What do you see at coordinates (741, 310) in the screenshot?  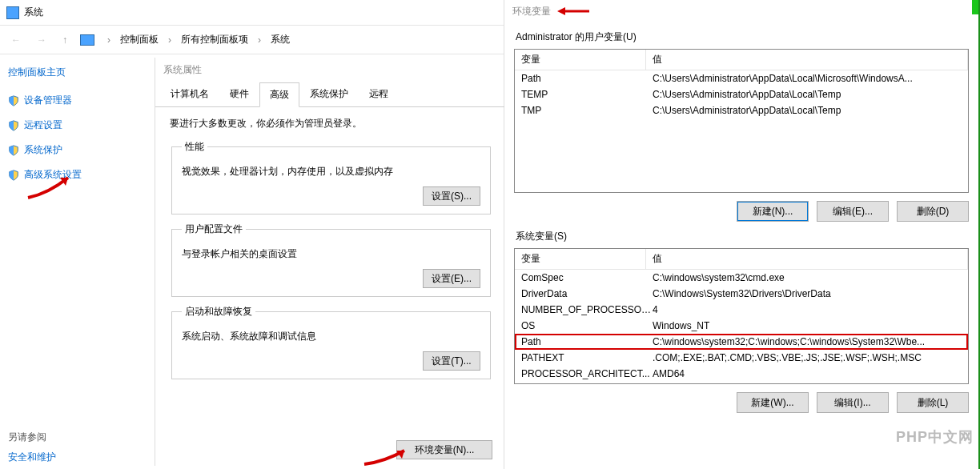 I see `list-row: NUMBER_OF_PROCESSORS4` at bounding box center [741, 310].